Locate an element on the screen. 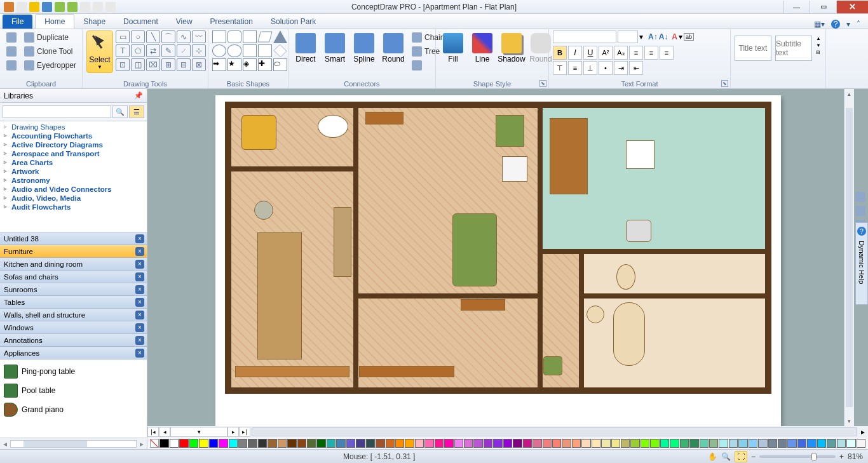  bold-button: B is located at coordinates (560, 53).